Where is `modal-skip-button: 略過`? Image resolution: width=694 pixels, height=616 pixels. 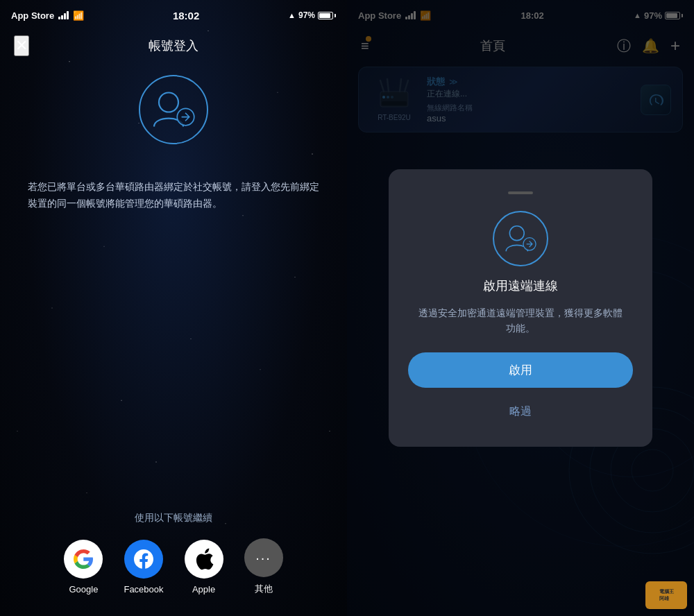
modal-skip-button: 略過 is located at coordinates (520, 412).